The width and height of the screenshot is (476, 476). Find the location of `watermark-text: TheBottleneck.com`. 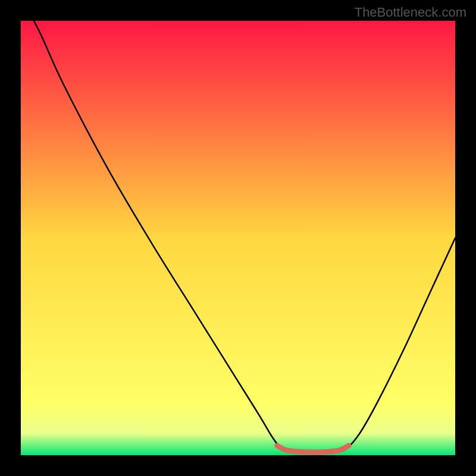

watermark-text: TheBottleneck.com is located at coordinates (411, 12).